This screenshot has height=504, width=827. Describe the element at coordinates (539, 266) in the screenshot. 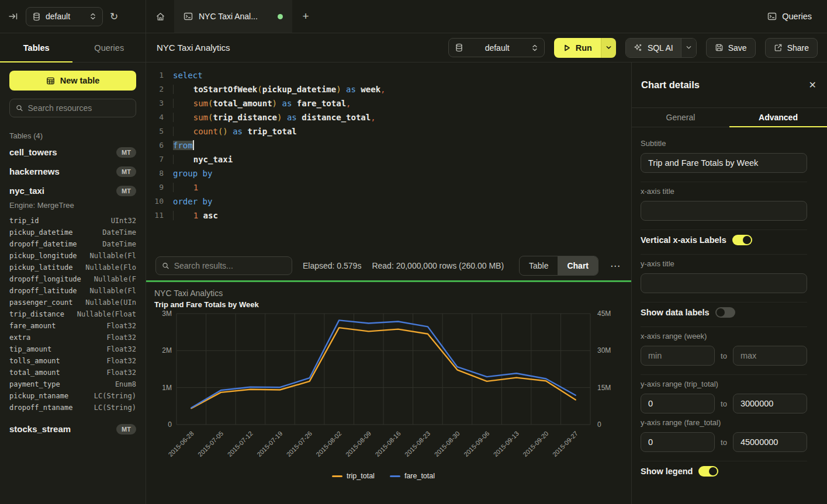

I see `view-table-button: Table` at that location.